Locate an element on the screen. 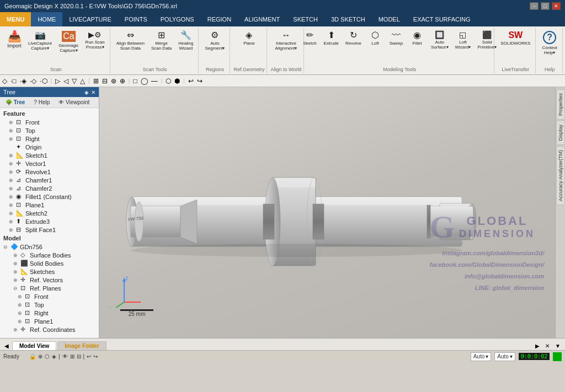  bottom-tab-nav-next: ▶ is located at coordinates (537, 346).